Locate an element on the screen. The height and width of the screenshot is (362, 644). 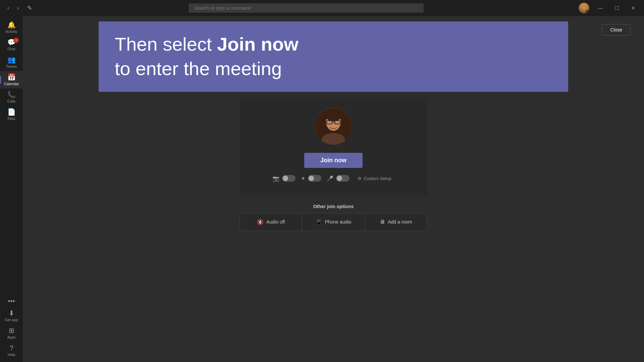
sidebar-label-calls: Calls is located at coordinates (11, 101).